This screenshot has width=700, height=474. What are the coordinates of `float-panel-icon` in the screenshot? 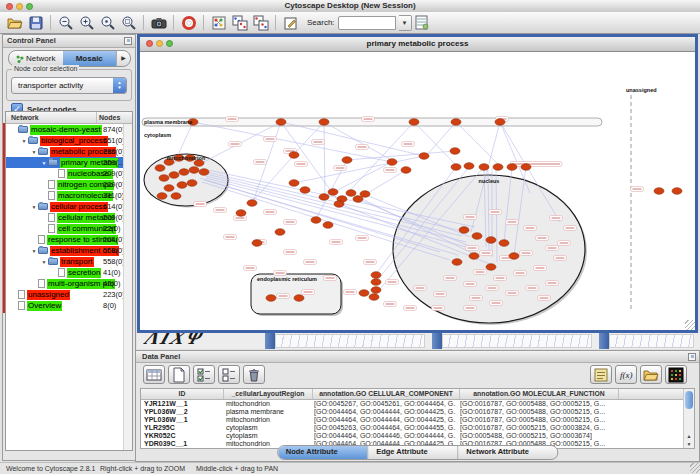 It's located at (128, 41).